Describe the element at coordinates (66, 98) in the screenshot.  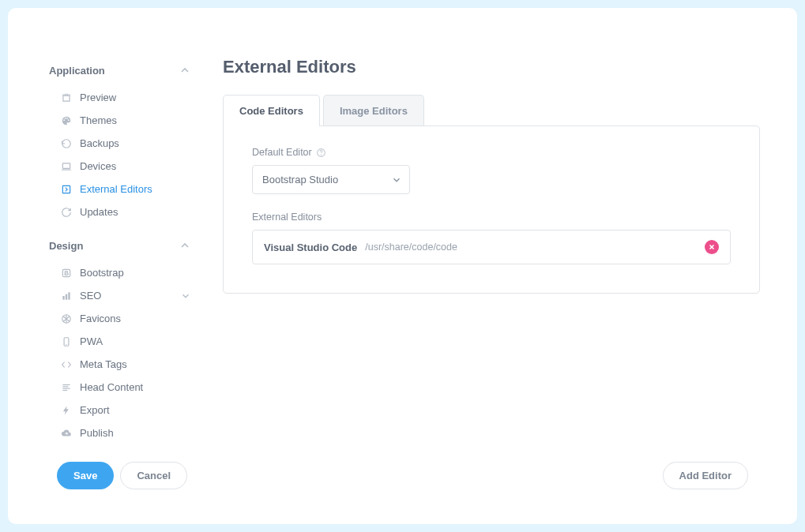
I see `preview-icon` at that location.